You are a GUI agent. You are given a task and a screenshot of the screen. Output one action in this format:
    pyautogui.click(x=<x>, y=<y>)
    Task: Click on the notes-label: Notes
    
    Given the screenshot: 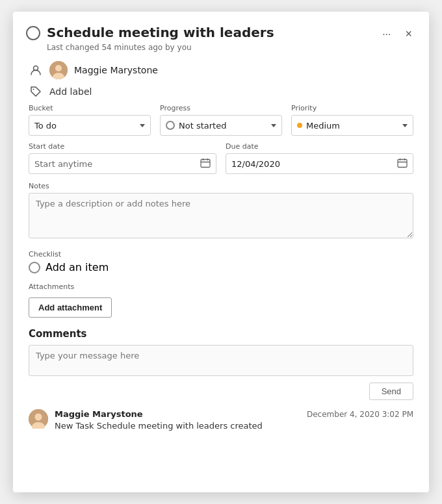 What is the action you would take?
    pyautogui.click(x=221, y=186)
    